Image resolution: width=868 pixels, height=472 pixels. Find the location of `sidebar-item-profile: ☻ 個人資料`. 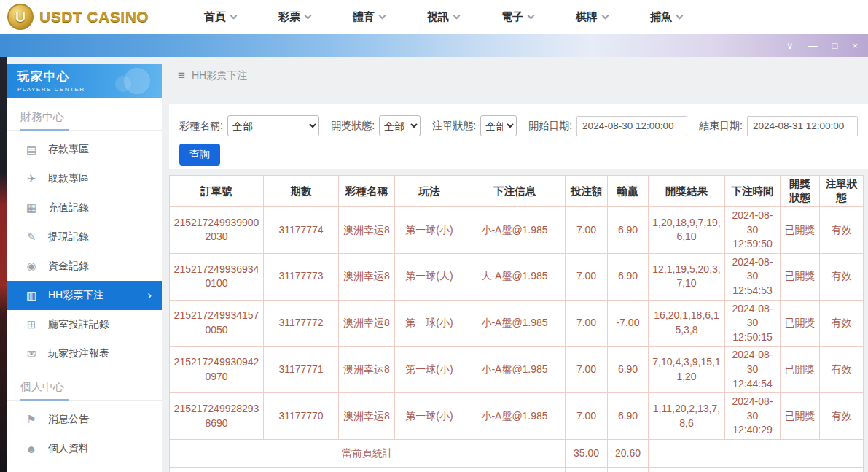

sidebar-item-profile: ☻ 個人資料 is located at coordinates (85, 449).